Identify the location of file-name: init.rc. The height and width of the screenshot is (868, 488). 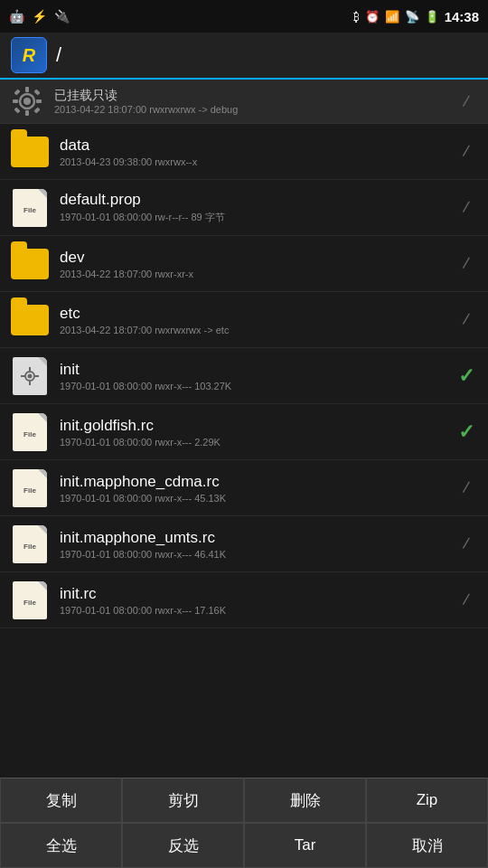
(252, 594).